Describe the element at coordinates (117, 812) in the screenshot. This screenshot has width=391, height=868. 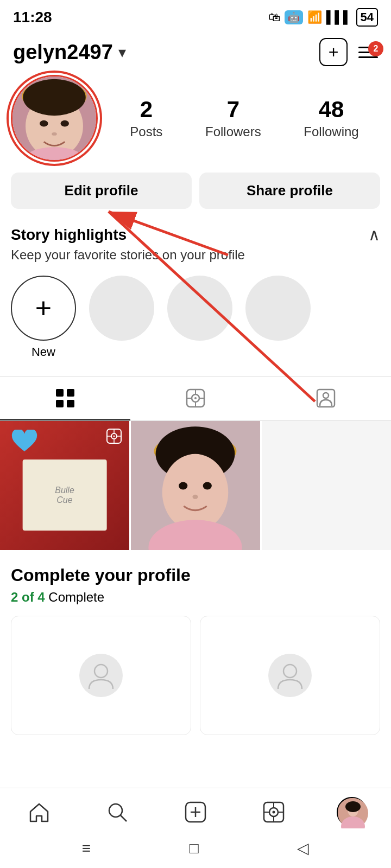
I see `nav-search` at that location.